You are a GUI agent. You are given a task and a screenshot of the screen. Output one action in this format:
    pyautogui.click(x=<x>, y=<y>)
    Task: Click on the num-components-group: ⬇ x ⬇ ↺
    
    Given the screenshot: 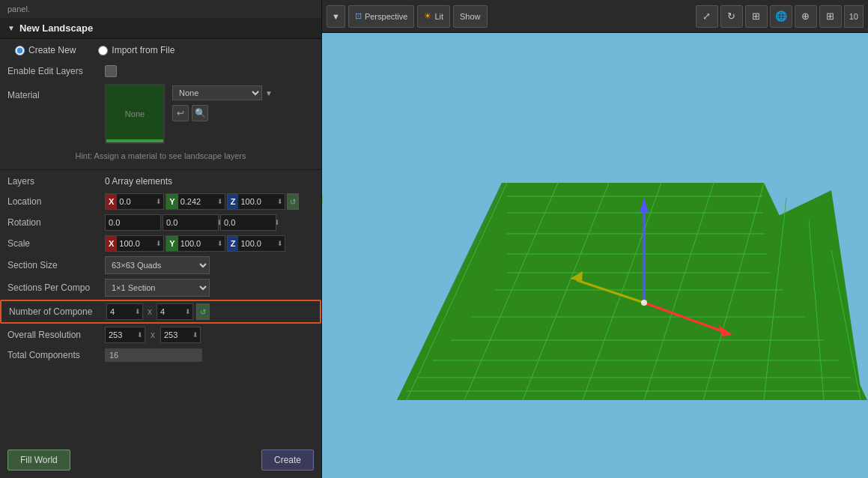 What is the action you would take?
    pyautogui.click(x=158, y=312)
    